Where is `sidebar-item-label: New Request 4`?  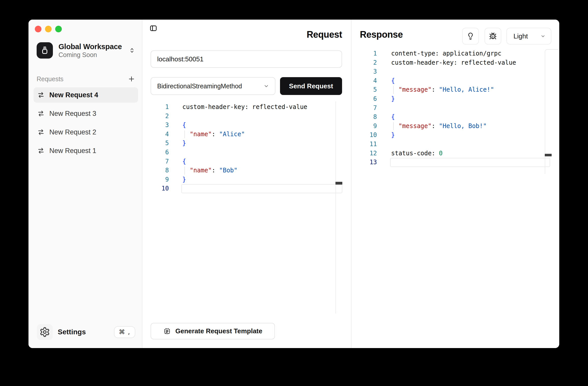
sidebar-item-label: New Request 4 is located at coordinates (74, 95).